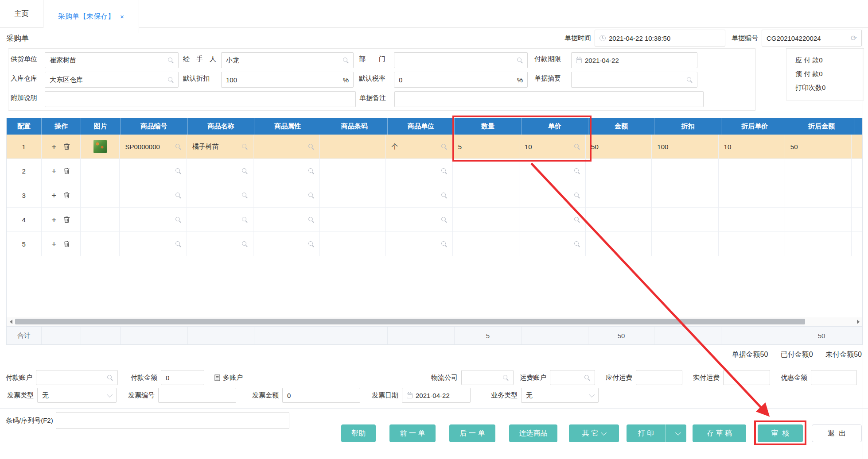  Describe the element at coordinates (858, 321) in the screenshot. I see `scroll-right-icon` at that location.